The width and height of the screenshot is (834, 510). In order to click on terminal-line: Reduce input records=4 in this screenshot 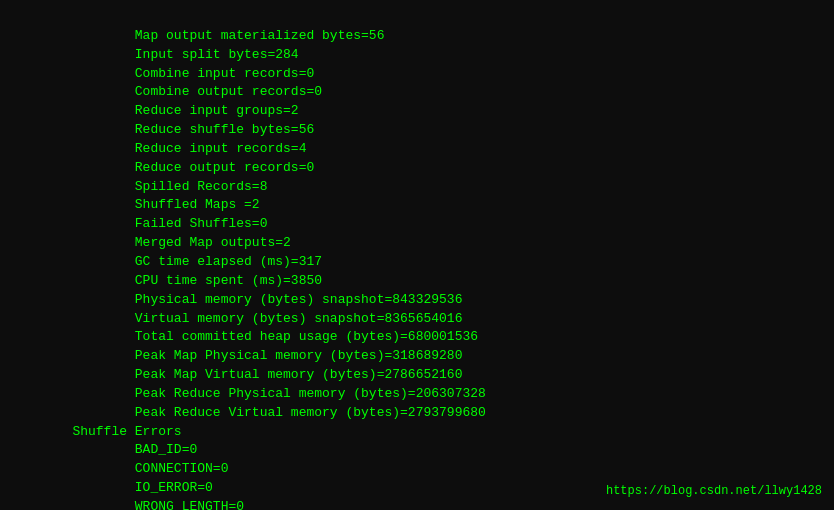, I will do `click(417, 150)`.